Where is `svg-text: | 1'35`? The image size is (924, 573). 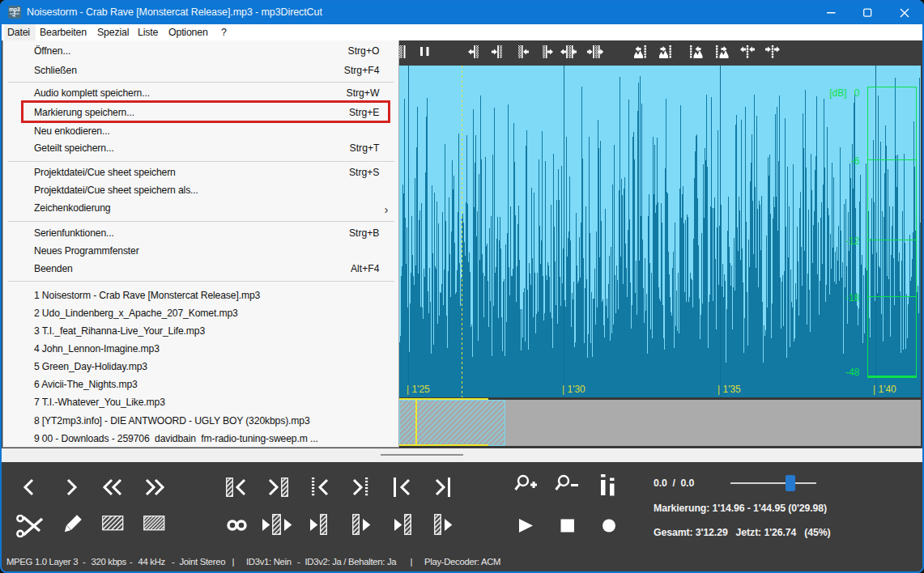
svg-text: | 1'35 is located at coordinates (729, 389).